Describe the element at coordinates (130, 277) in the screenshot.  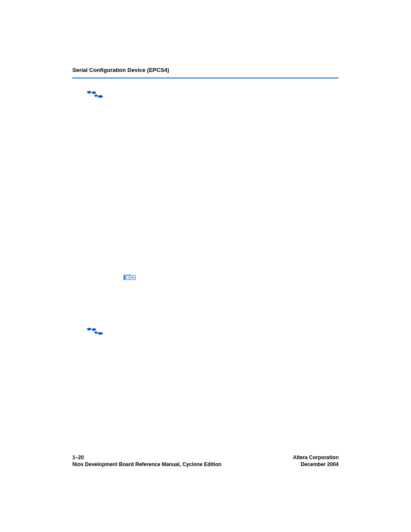
I see `pointer-icon` at that location.